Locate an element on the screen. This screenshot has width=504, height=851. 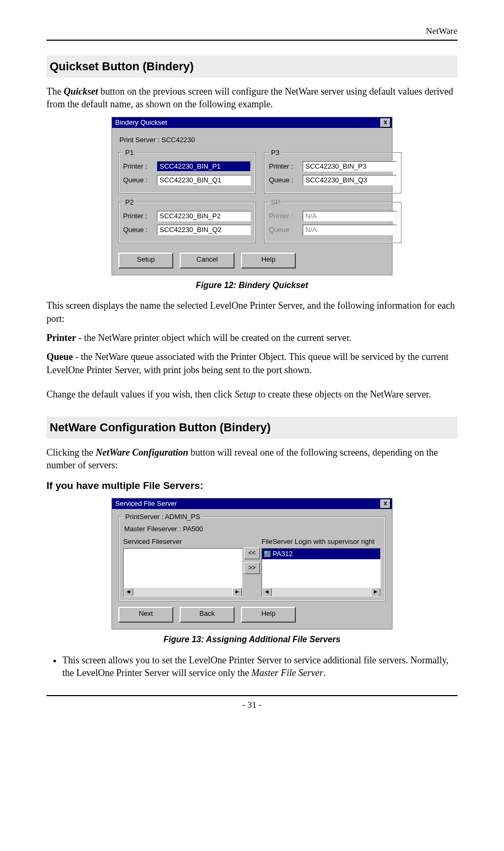
p3-printer-input is located at coordinates (350, 166).